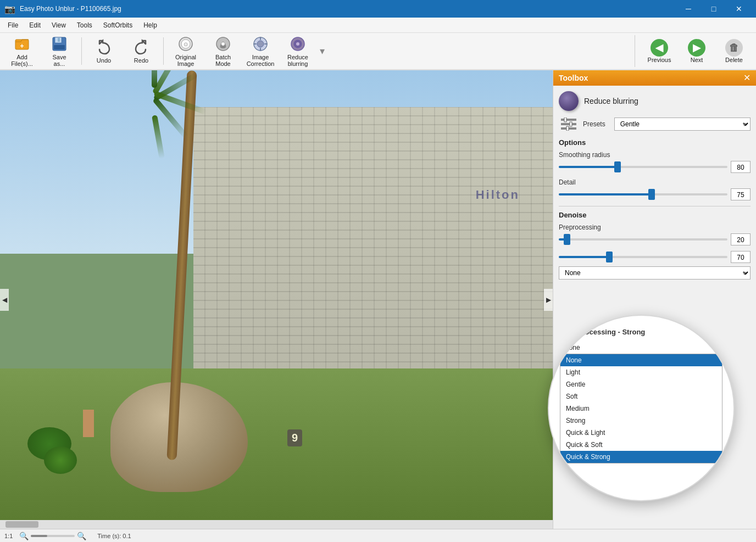  I want to click on close-button: ✕, so click(739, 9).